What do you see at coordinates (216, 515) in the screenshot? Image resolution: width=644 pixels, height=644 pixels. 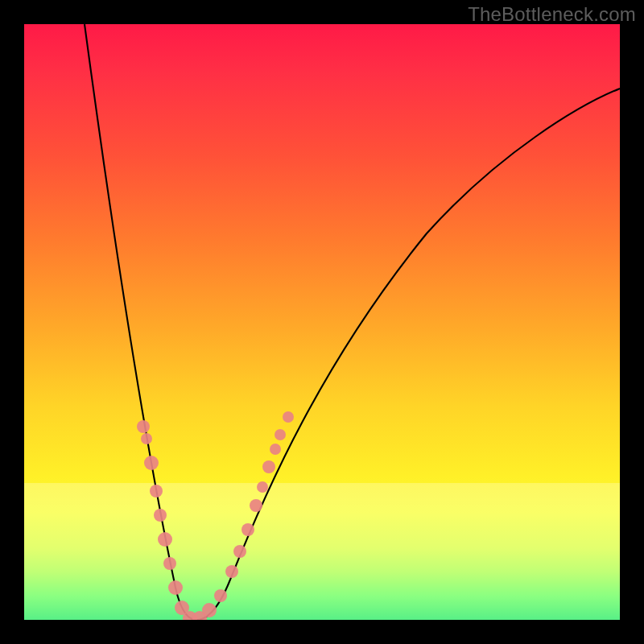 I see `data-dots` at bounding box center [216, 515].